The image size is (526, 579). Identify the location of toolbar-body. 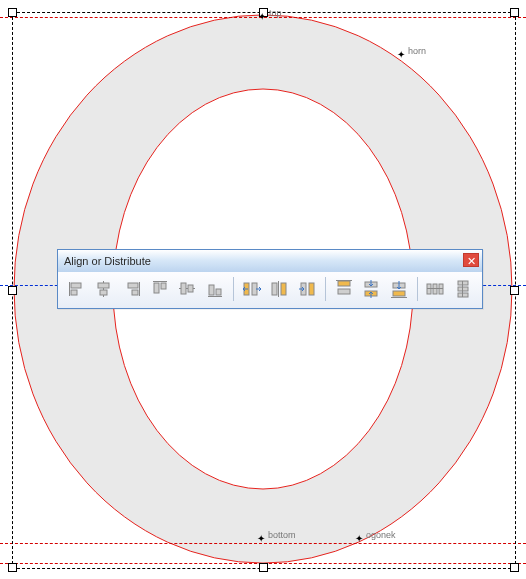
(270, 290).